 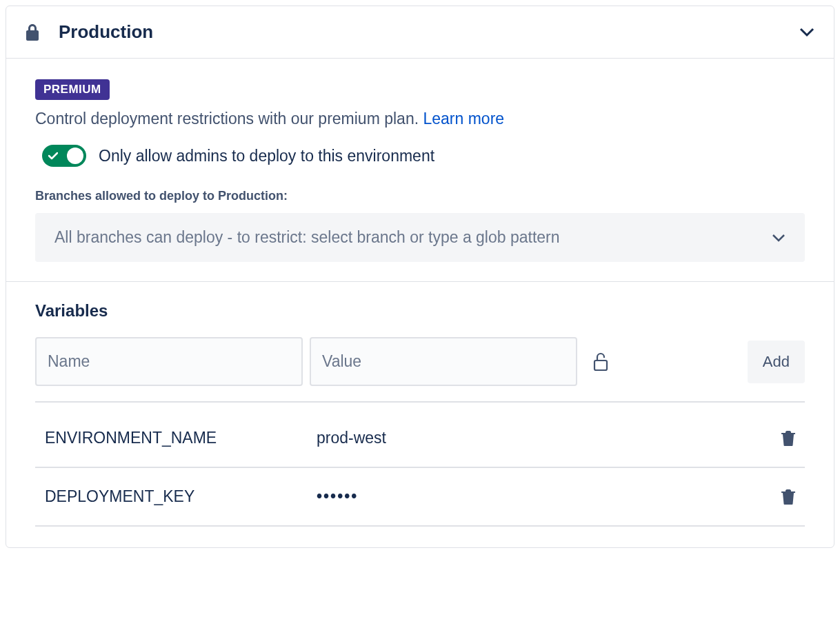 What do you see at coordinates (420, 119) in the screenshot?
I see `premium-description: Control deployment restrictions with our…` at bounding box center [420, 119].